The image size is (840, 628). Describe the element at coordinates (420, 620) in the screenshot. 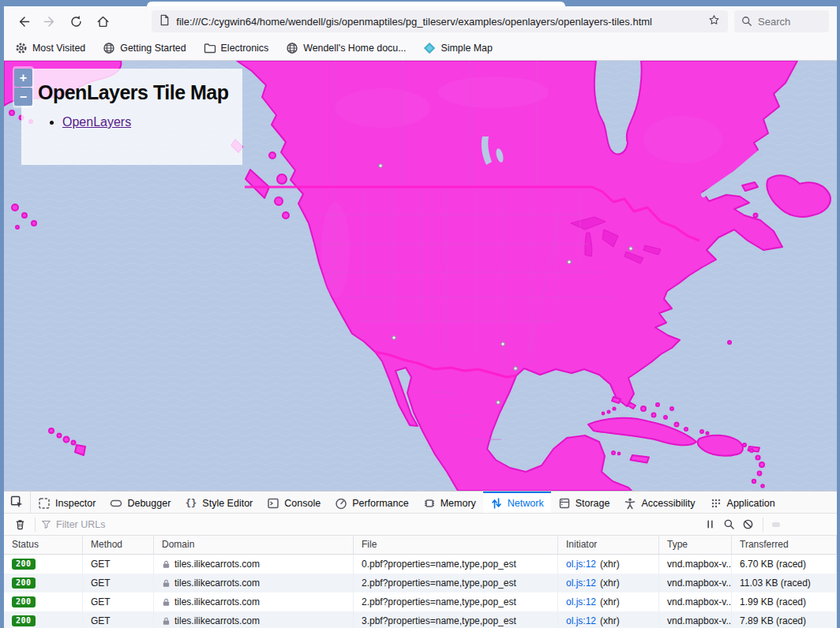

I see `request-row: 200 GET tiles.ilikecarrots.com 3.pbf?pro…` at that location.